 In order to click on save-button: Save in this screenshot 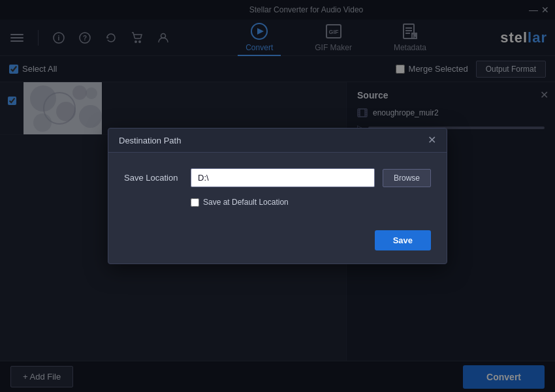, I will do `click(403, 240)`.